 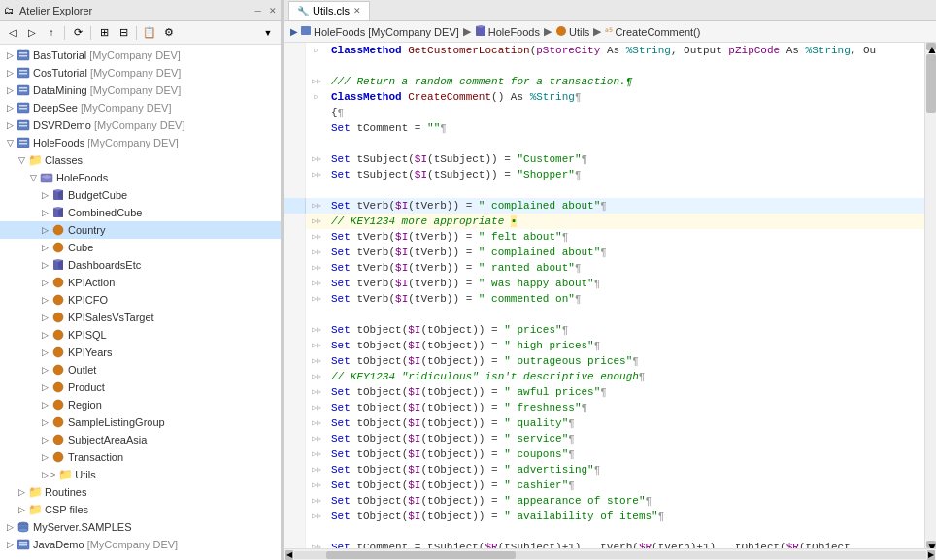 What do you see at coordinates (140, 178) in the screenshot?
I see `tree-item-holefoods-sub: ▽ HoleFoods` at bounding box center [140, 178].